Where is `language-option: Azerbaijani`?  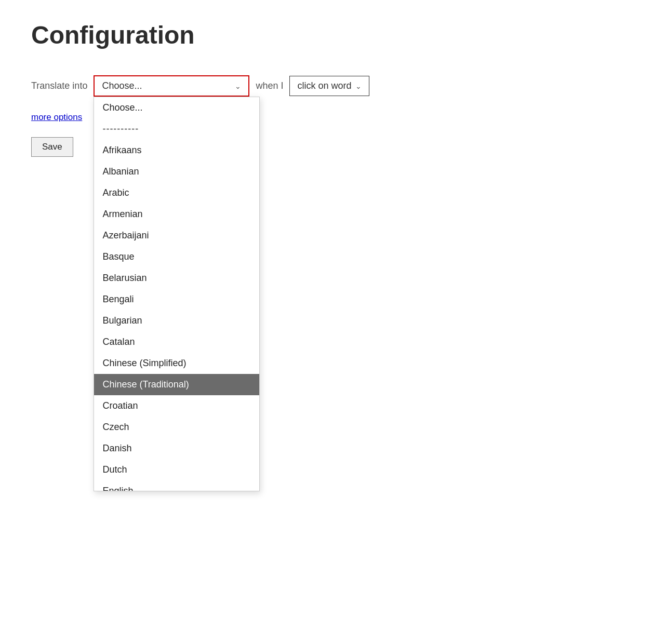 language-option: Azerbaijani is located at coordinates (177, 236).